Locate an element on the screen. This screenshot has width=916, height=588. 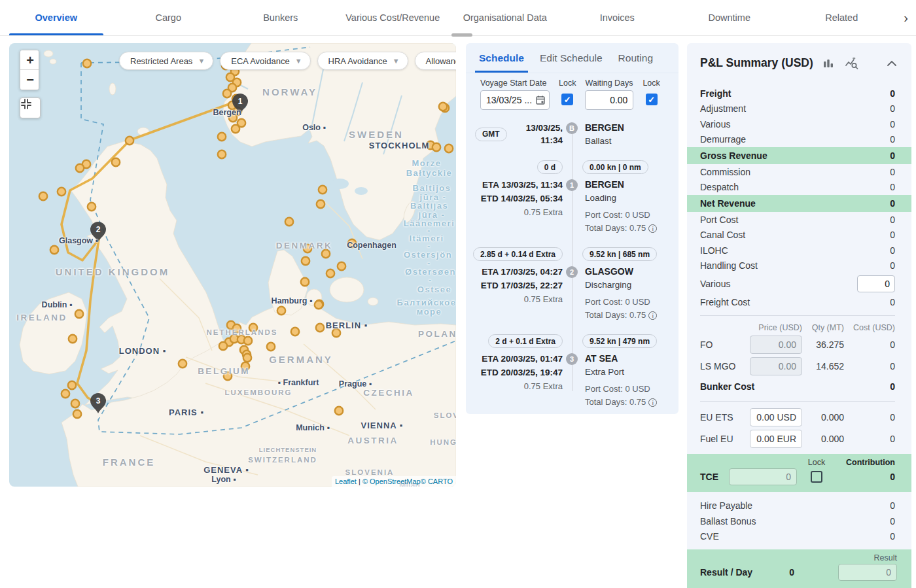
waiting-days-lock-label: Lock is located at coordinates (651, 83).